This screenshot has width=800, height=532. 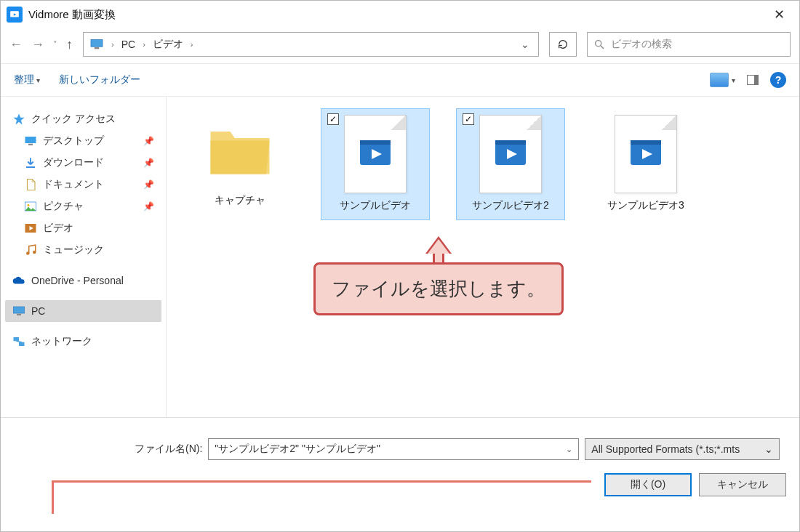 What do you see at coordinates (599, 44) in the screenshot?
I see `search-icon` at bounding box center [599, 44].